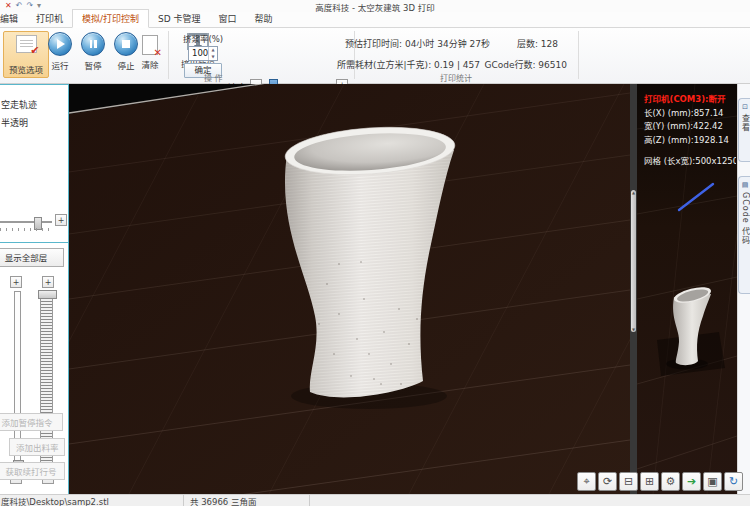 Image resolution: width=750 pixels, height=506 pixels. What do you see at coordinates (203, 54) in the screenshot?
I see `slurry-rate-spinner: 100 ▲ ▼` at bounding box center [203, 54].